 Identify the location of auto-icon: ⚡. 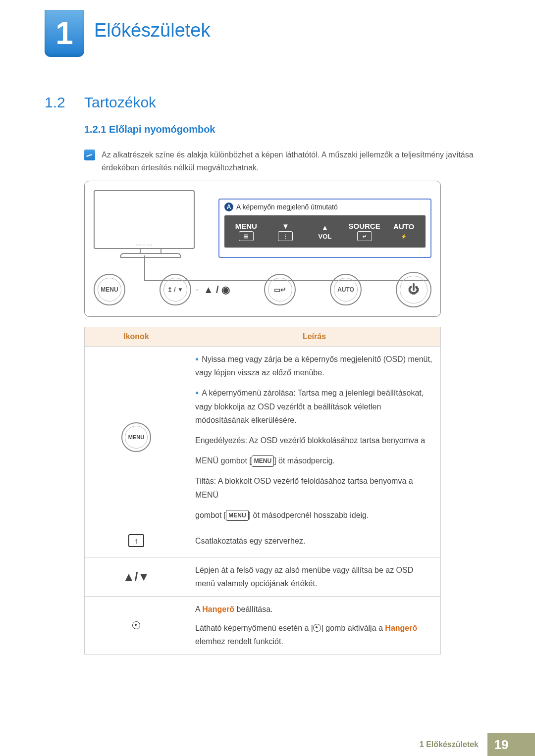
(404, 236).